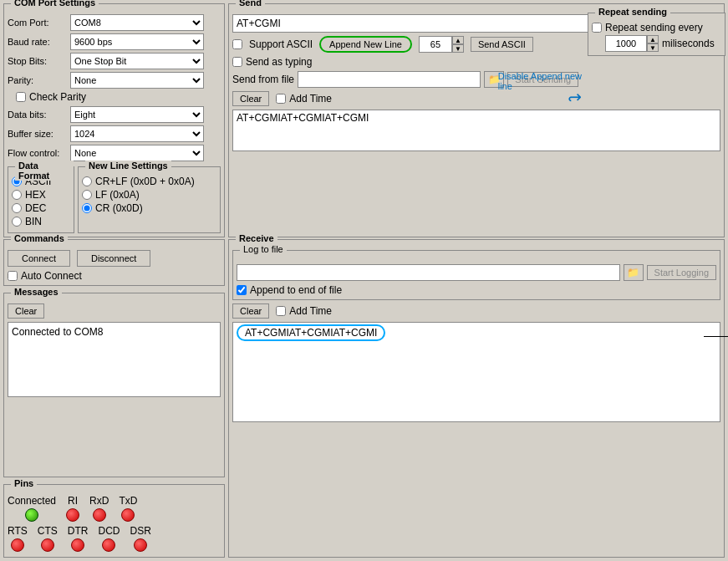 The image size is (728, 561). Describe the element at coordinates (128, 501) in the screenshot. I see `txd-label: TxD` at that location.